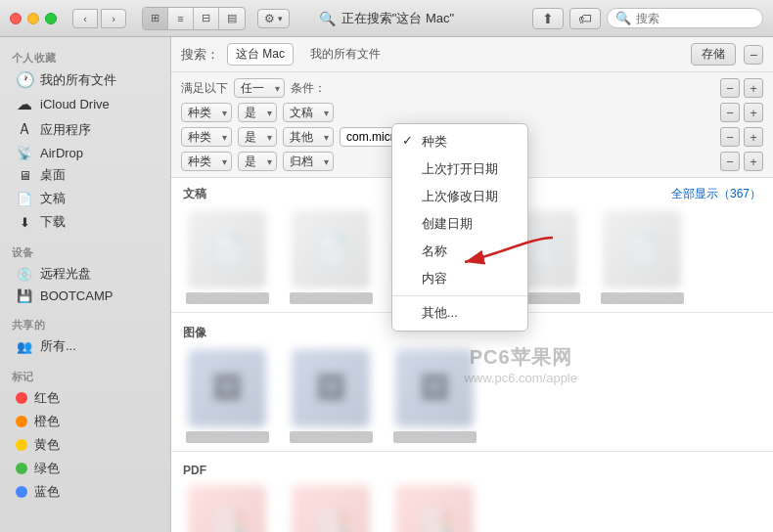  I want to click on back-button: ‹, so click(85, 19).